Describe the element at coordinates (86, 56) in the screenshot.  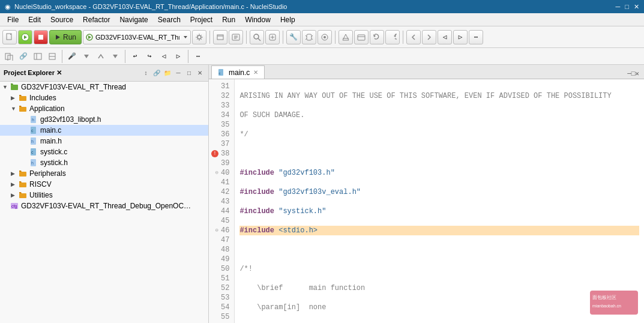
I see `secondary-btn-down-arrow` at that location.